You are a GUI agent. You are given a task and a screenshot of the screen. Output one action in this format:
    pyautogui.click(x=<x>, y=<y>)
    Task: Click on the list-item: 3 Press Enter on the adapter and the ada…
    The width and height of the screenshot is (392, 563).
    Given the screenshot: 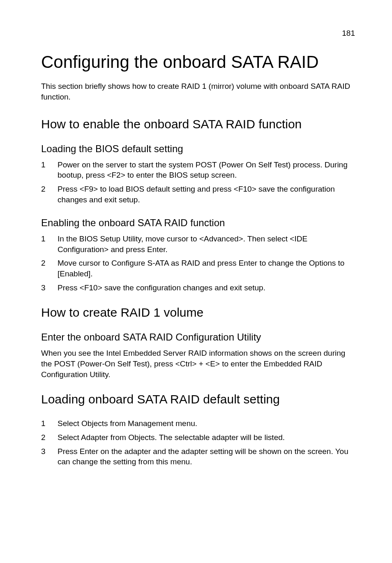 What is the action you would take?
    pyautogui.click(x=198, y=456)
    